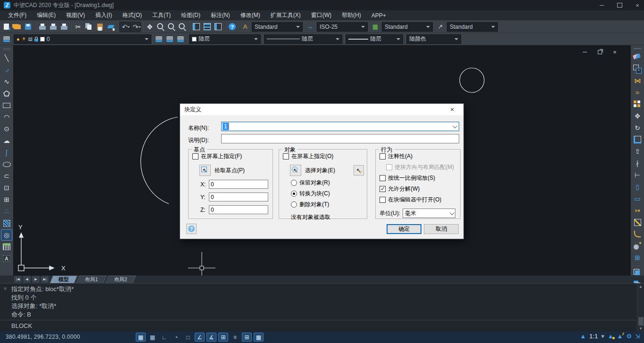 This screenshot has width=644, height=343. I want to click on fullscreen-icon: ⇲, so click(637, 336).